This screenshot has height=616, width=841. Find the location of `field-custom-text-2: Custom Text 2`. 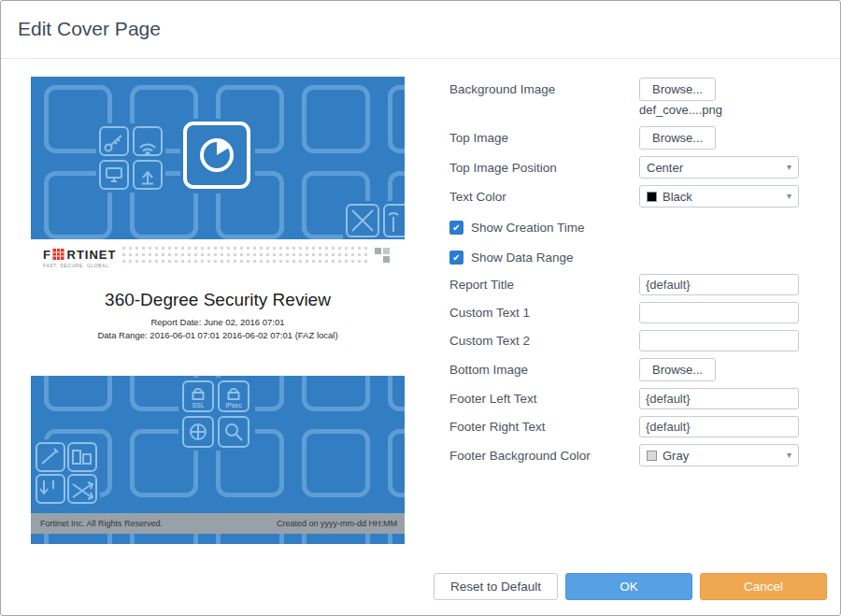

field-custom-text-2: Custom Text 2 is located at coordinates (624, 340).